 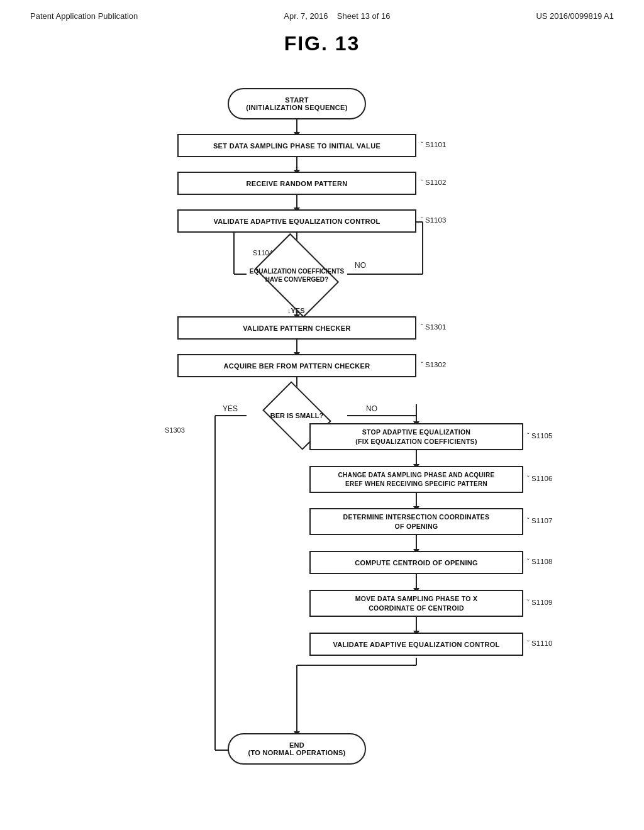 I want to click on figure-title: FIG. 13, so click(x=322, y=44).